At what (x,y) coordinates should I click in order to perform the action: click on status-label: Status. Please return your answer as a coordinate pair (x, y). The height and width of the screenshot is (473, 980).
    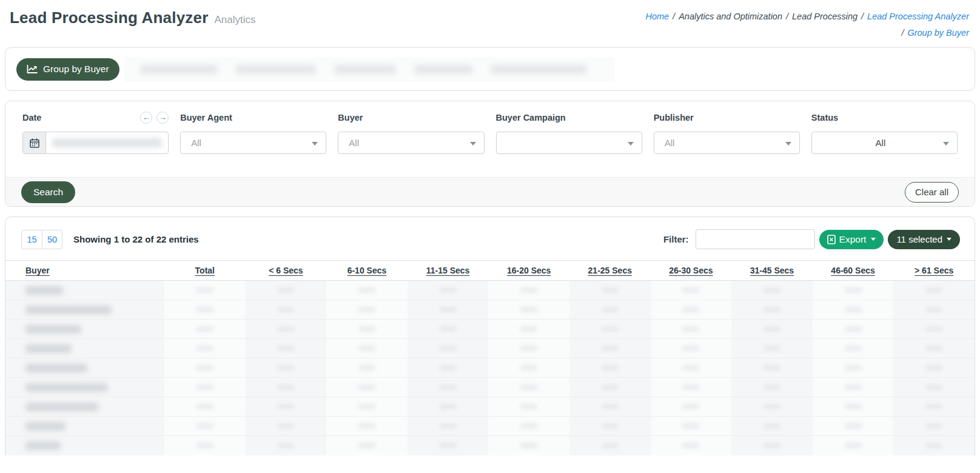
    Looking at the image, I should click on (825, 118).